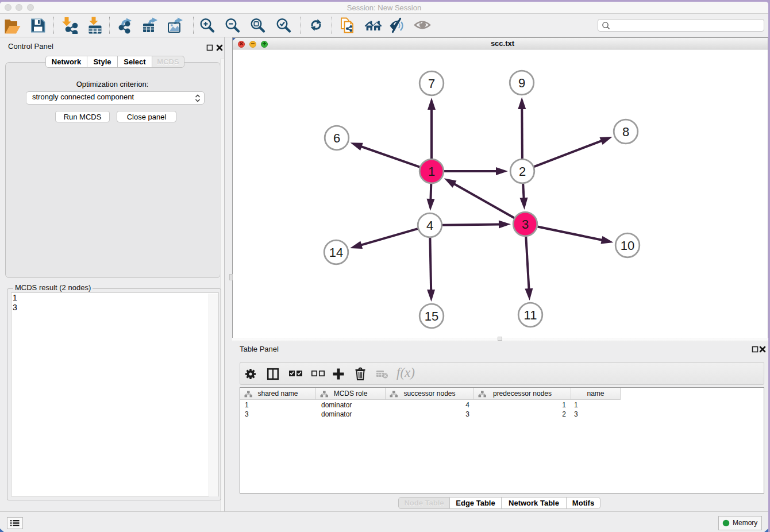  I want to click on svg-text: 7, so click(432, 84).